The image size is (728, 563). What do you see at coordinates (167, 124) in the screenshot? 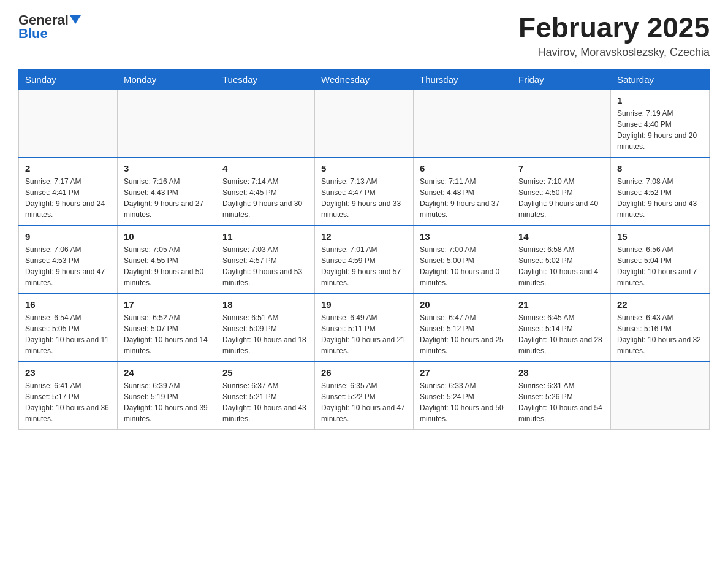
I see `calendar-cell-w1-d2` at bounding box center [167, 124].